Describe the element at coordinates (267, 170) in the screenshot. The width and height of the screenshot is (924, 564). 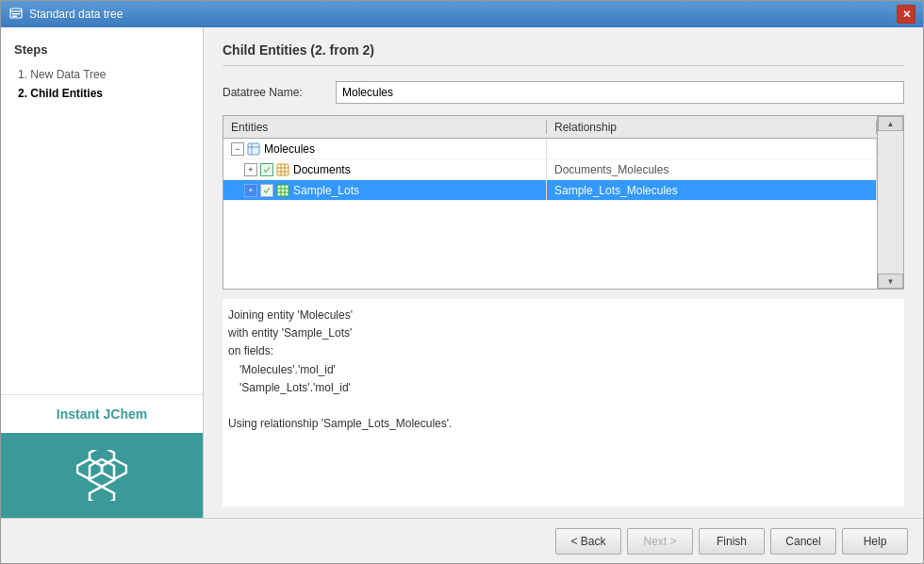
I see `documents-checkbox` at that location.